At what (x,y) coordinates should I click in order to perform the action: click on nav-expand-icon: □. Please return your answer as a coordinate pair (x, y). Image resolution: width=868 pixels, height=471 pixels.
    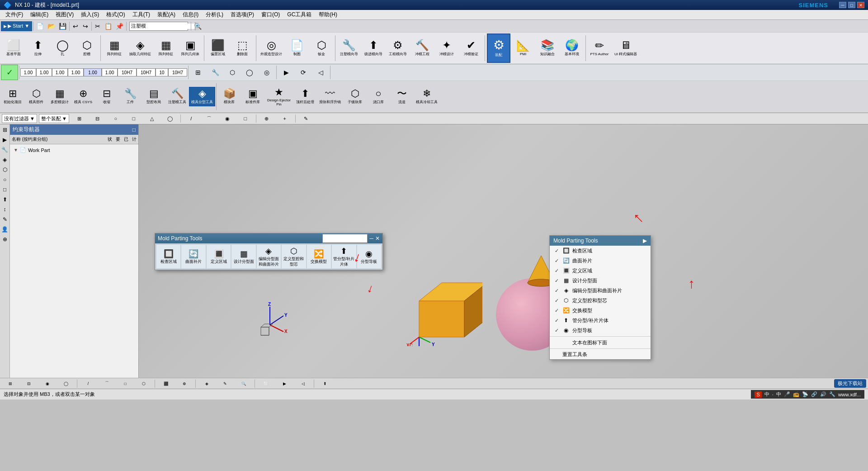
    Looking at the image, I should click on (134, 130).